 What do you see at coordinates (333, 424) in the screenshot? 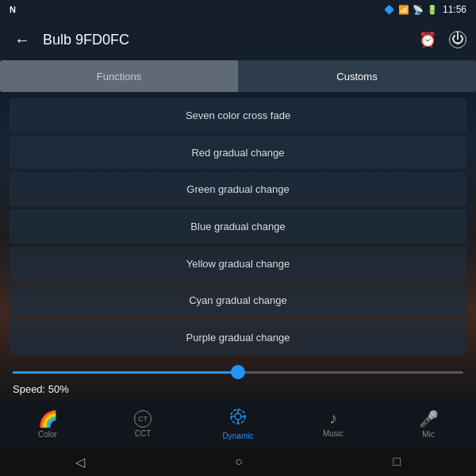
I see `nav-item-music: ♪ Music` at bounding box center [333, 424].